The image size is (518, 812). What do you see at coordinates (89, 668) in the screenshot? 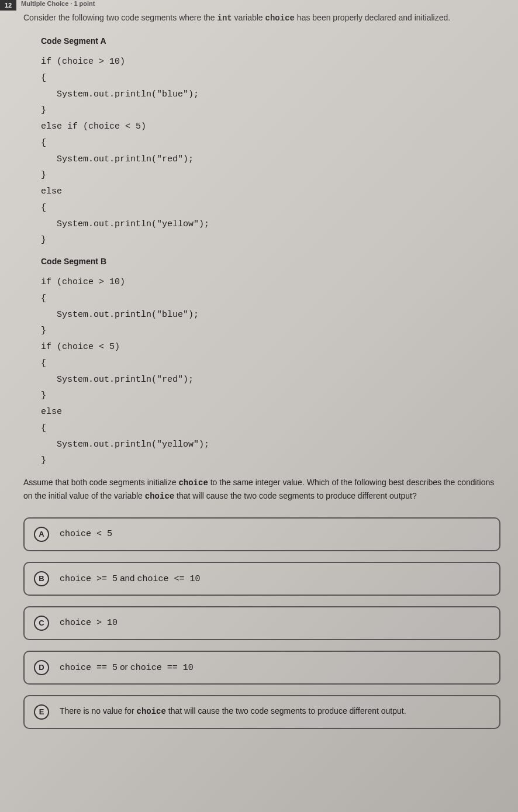
I see `option-d-code1: choice == 5` at bounding box center [89, 668].